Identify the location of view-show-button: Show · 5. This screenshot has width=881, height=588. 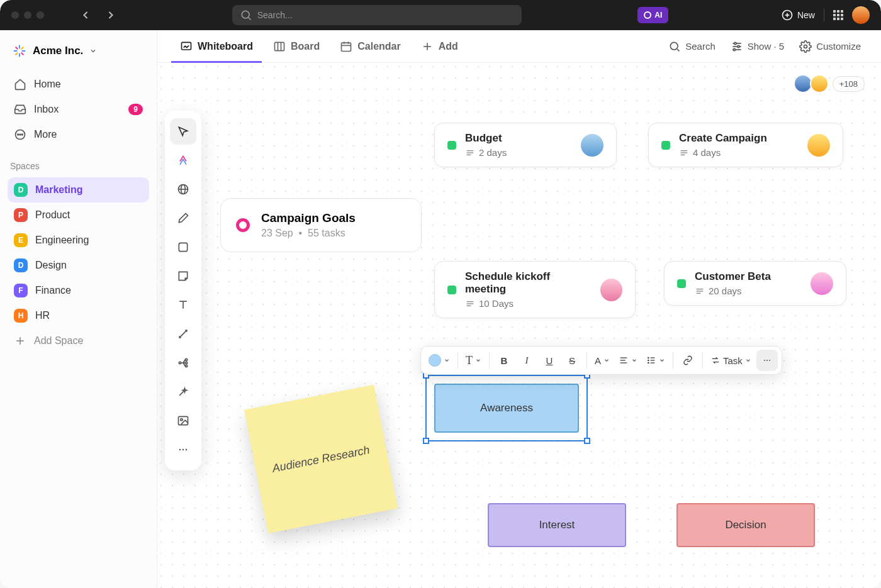
(758, 47).